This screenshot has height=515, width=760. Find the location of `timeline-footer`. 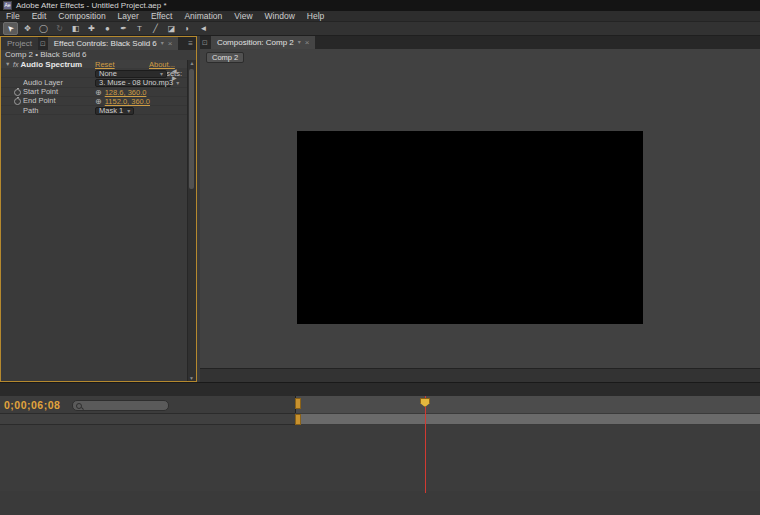

timeline-footer is located at coordinates (380, 503).